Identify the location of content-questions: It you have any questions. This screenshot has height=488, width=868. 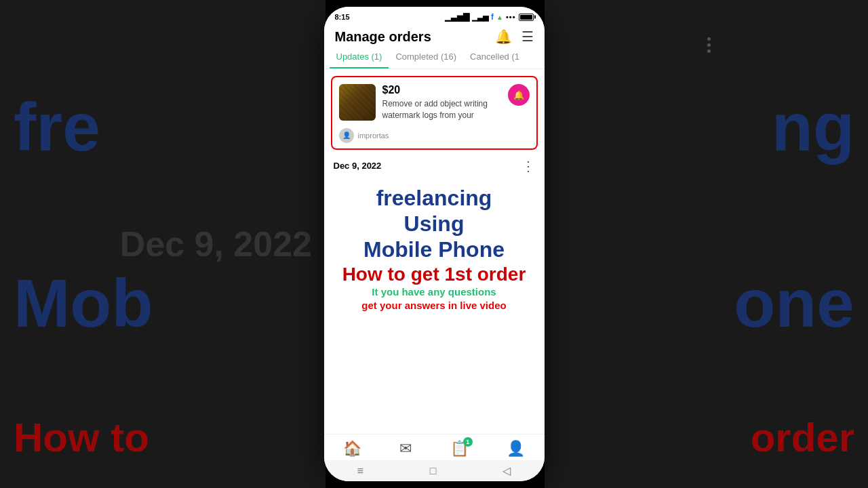
(434, 291).